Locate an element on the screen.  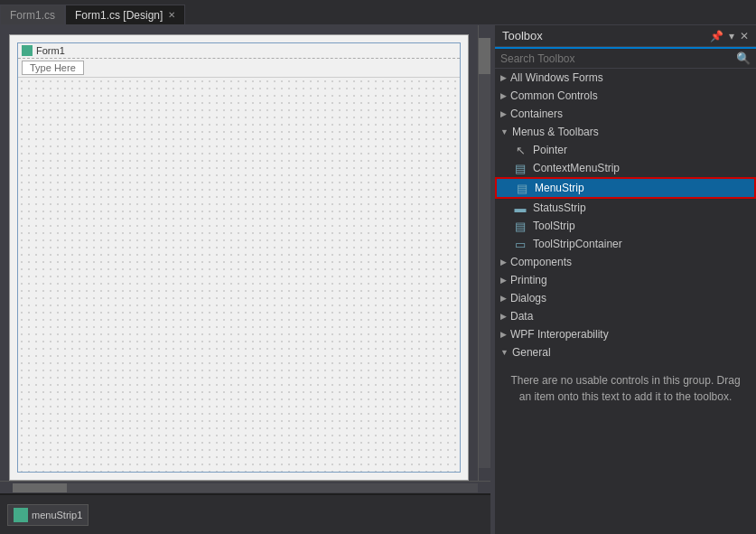
search-input is located at coordinates (616, 59).